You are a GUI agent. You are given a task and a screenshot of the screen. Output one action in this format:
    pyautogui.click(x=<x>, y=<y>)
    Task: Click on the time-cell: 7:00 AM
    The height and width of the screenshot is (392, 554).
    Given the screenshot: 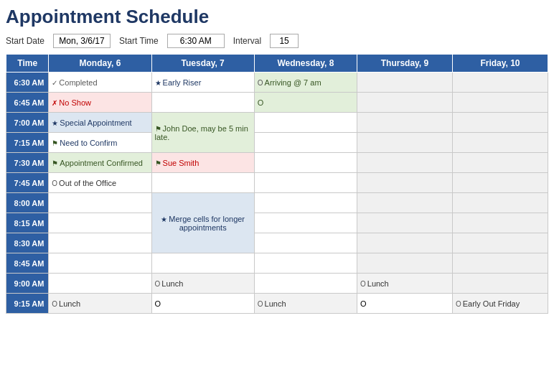 What is the action you would take?
    pyautogui.click(x=27, y=123)
    